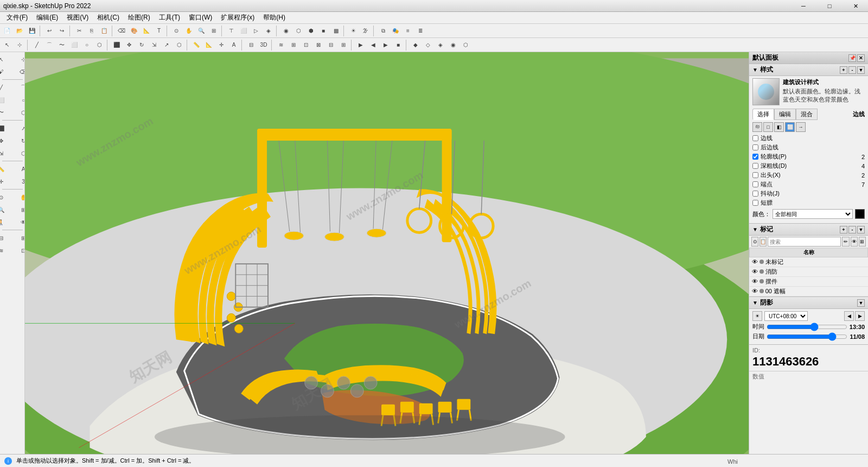  What do you see at coordinates (6, 72) in the screenshot?
I see `lt-paint: 🖌` at bounding box center [6, 72].